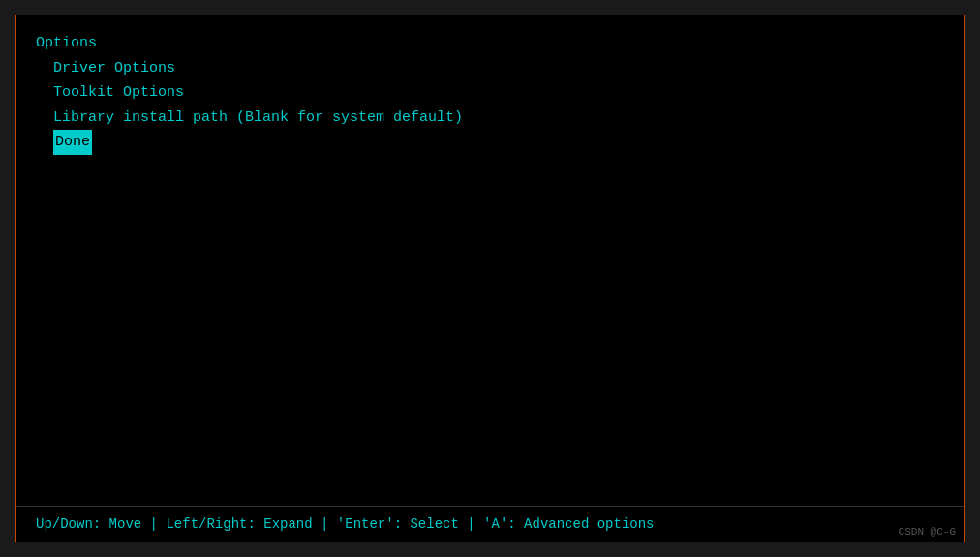 The image size is (980, 557). Describe the element at coordinates (490, 118) in the screenshot. I see `menu-item-library-install: Library install path (Blank for system d…` at that location.